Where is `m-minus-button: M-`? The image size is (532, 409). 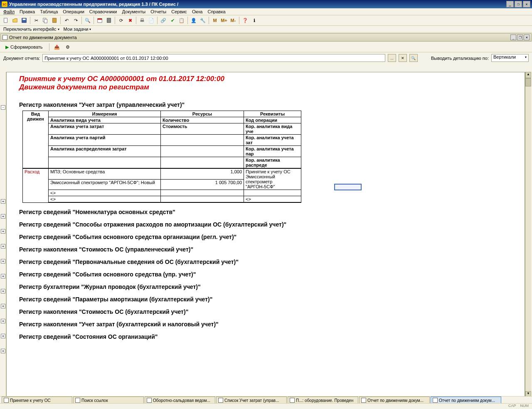 m-minus-button: M- is located at coordinates (233, 20).